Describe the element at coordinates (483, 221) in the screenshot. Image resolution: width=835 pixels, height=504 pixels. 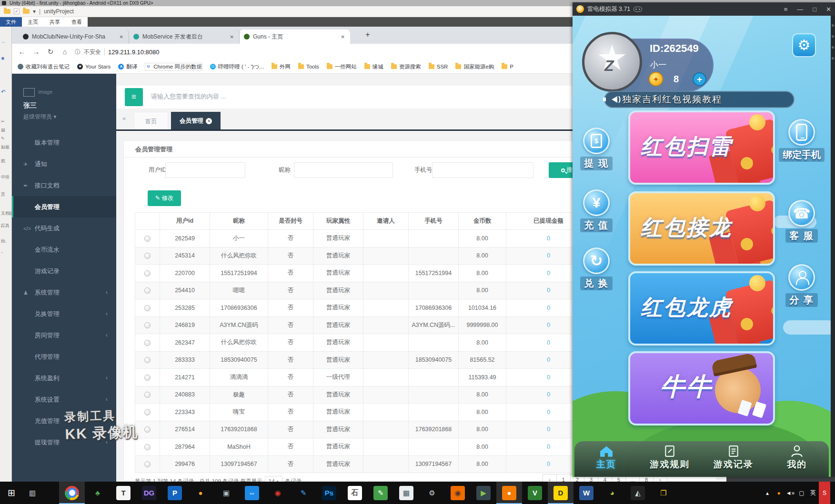
I see `column-header: 金币数` at that location.